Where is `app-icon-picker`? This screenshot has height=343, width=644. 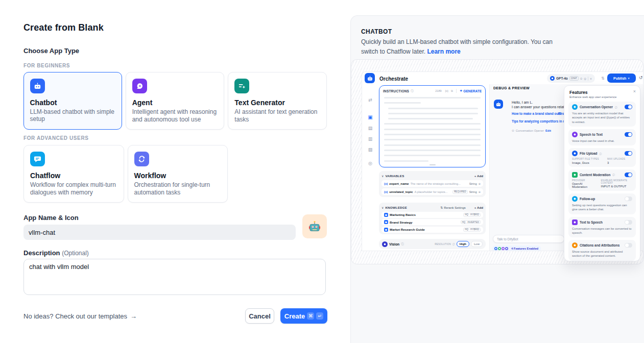
app-icon-picker is located at coordinates (315, 227).